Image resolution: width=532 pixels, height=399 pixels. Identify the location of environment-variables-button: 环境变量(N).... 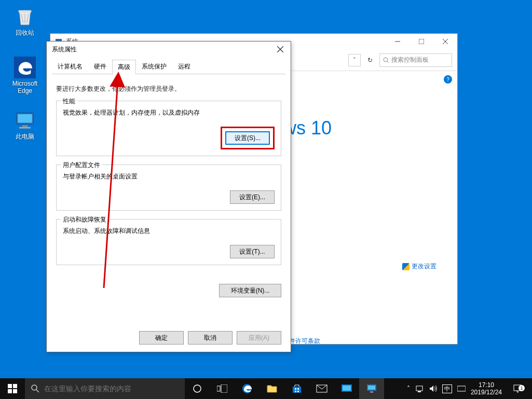
(250, 291).